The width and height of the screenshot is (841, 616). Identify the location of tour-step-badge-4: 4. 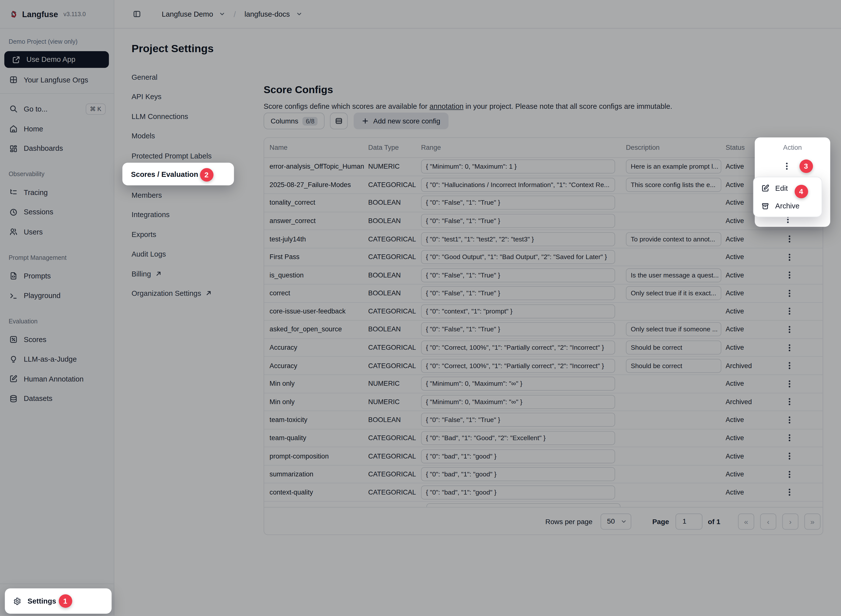
(801, 191).